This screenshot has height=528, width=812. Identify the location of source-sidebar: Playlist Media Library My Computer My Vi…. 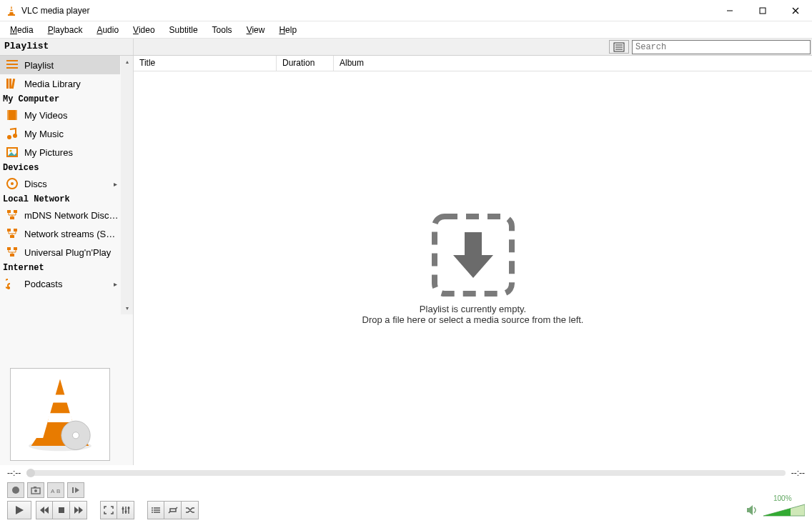
(67, 260).